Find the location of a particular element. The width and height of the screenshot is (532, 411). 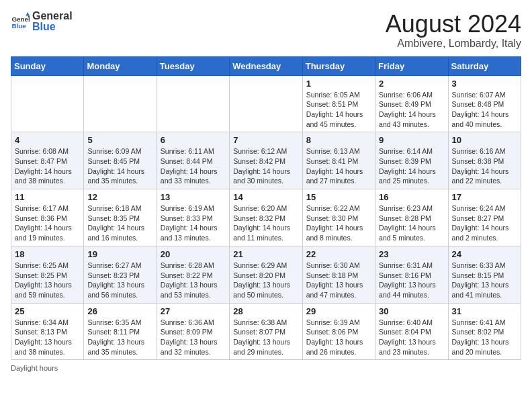

calendar-cell: 15Sunrise: 6:22 AMSunset: 8:30 PMDayligh… is located at coordinates (339, 218).